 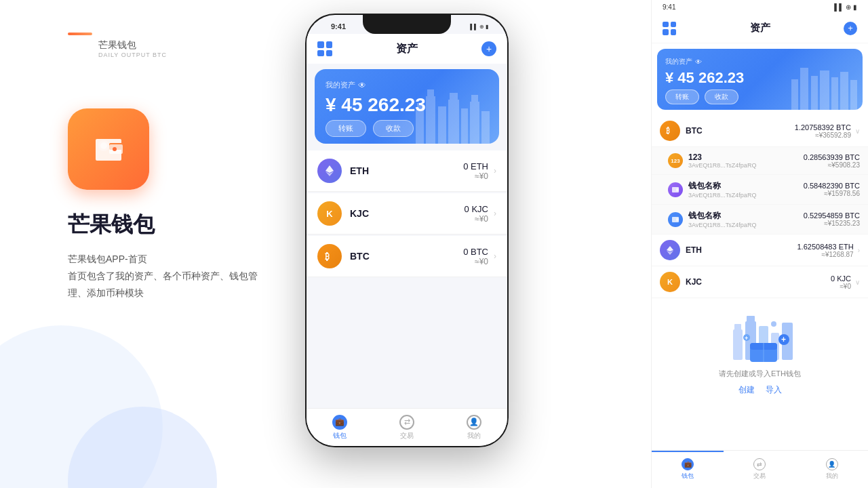 I want to click on import-wallet-link: 导入, so click(x=774, y=390).